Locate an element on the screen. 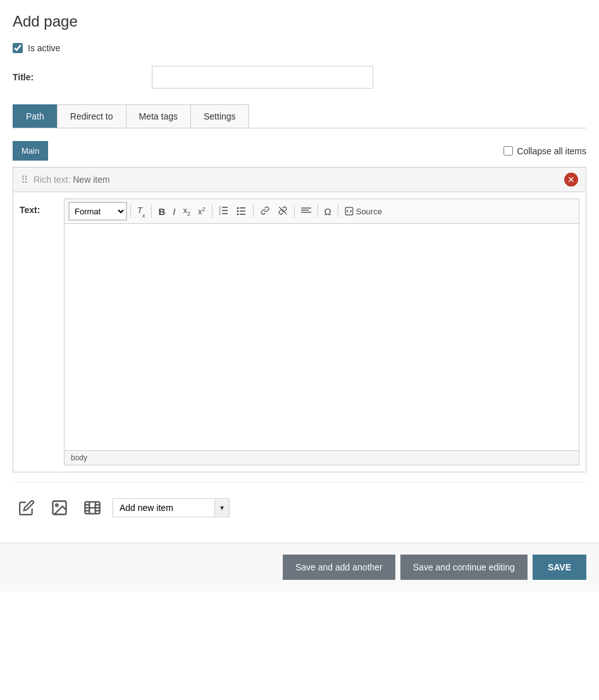  save-add-another-button: Save and add another is located at coordinates (339, 567).